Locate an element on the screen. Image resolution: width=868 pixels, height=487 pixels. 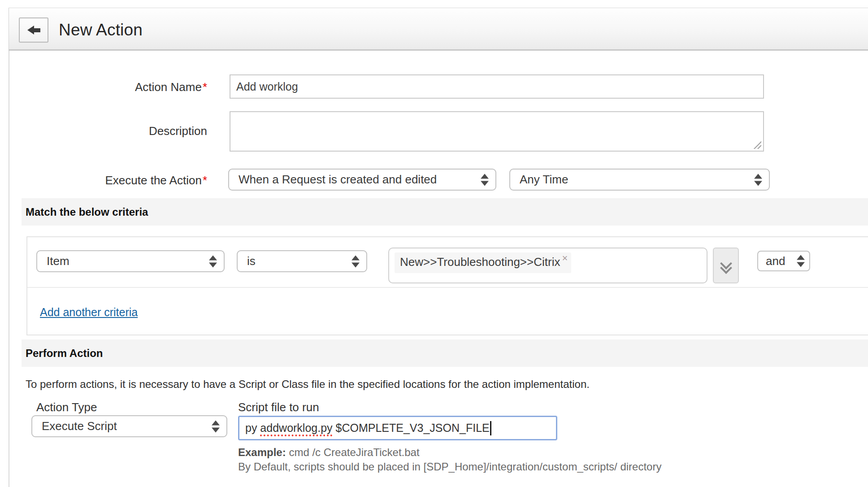
execute-event-select: When a Request is created and edited is located at coordinates (362, 179).